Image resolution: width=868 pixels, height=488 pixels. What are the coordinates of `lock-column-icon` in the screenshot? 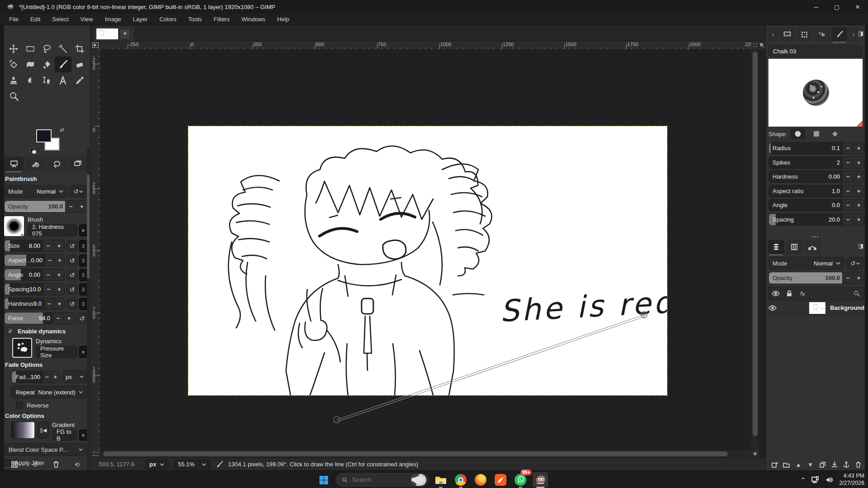 It's located at (789, 294).